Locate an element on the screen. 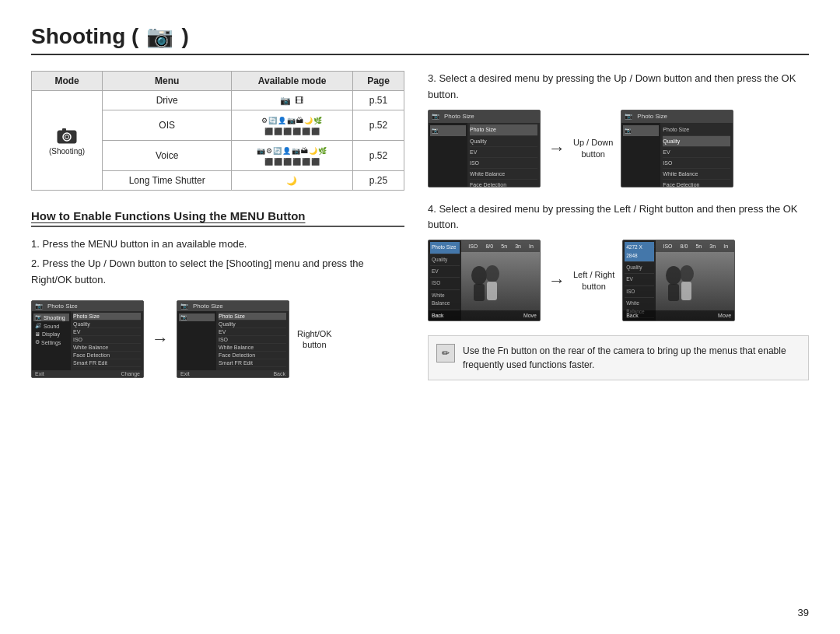  table-row: (Shooting) Drive 📷 🎞 p.51 is located at coordinates (218, 101).